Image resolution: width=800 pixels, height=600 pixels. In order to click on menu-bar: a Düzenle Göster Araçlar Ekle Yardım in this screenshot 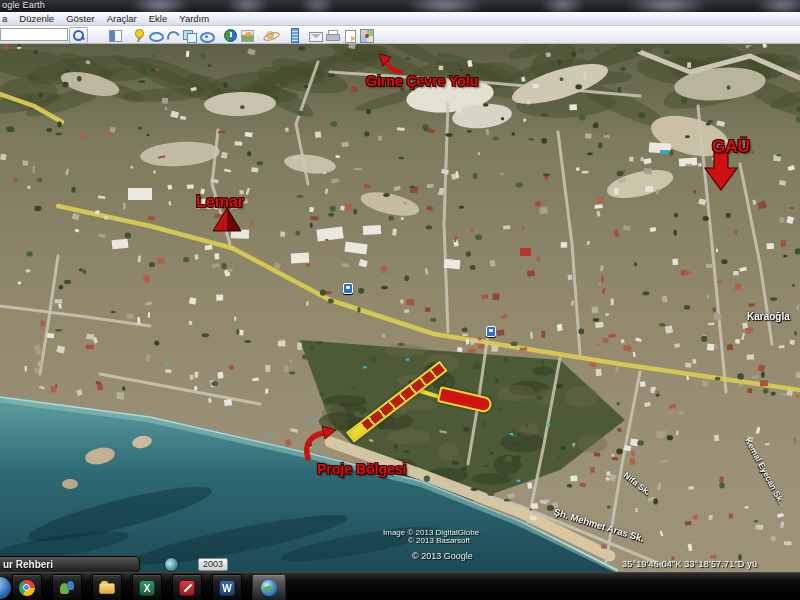, I will do `click(400, 19)`.